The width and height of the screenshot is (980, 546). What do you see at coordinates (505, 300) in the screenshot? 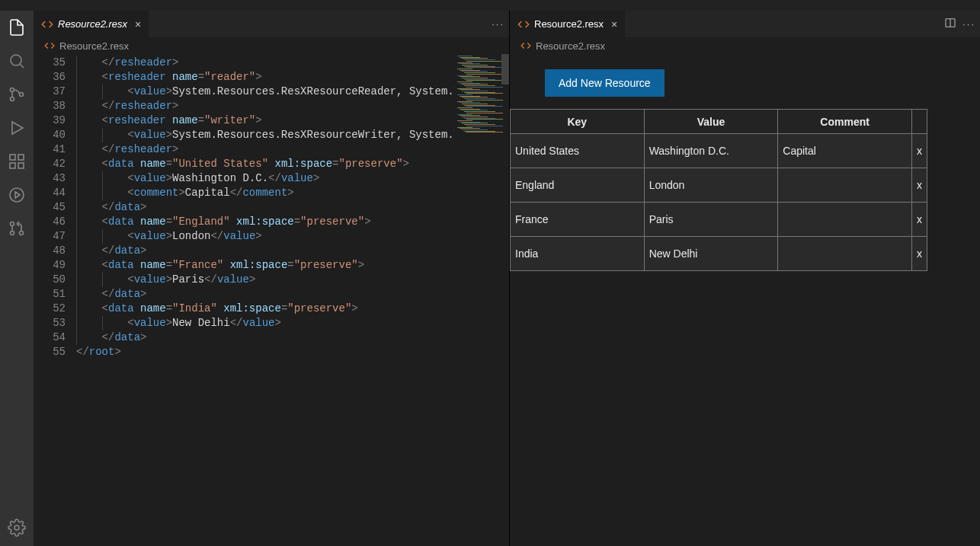
I see `vertical-scrollbar` at bounding box center [505, 300].